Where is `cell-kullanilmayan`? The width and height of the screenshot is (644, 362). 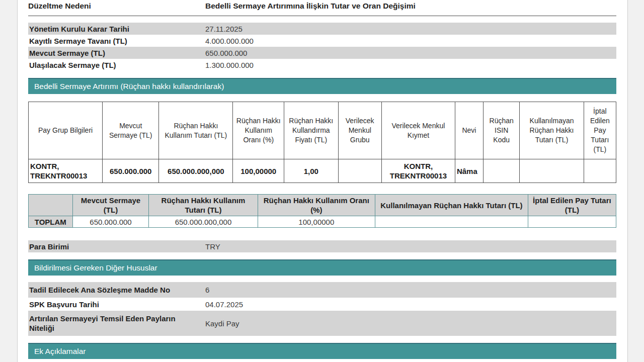
cell-kullanilmayan is located at coordinates (551, 171).